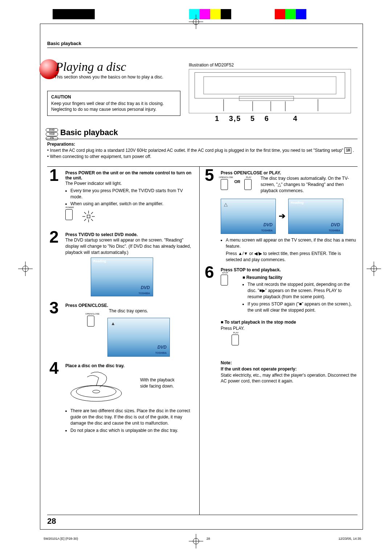 Image resolution: width=392 pixels, height=555 pixels. I want to click on eject-icon: ▲, so click(113, 324).